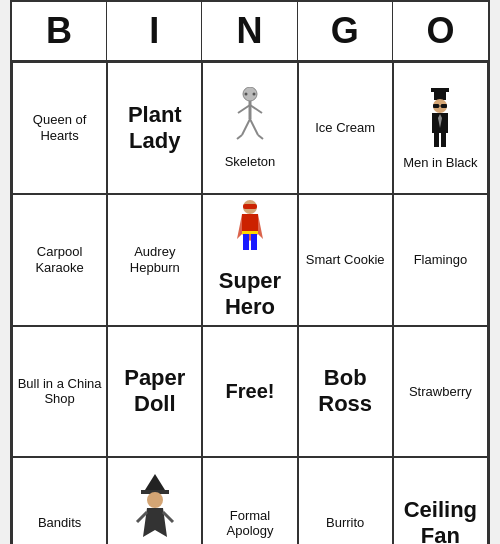 The height and width of the screenshot is (544, 500). Describe the element at coordinates (250, 120) in the screenshot. I see `skeleton-icon` at that location.